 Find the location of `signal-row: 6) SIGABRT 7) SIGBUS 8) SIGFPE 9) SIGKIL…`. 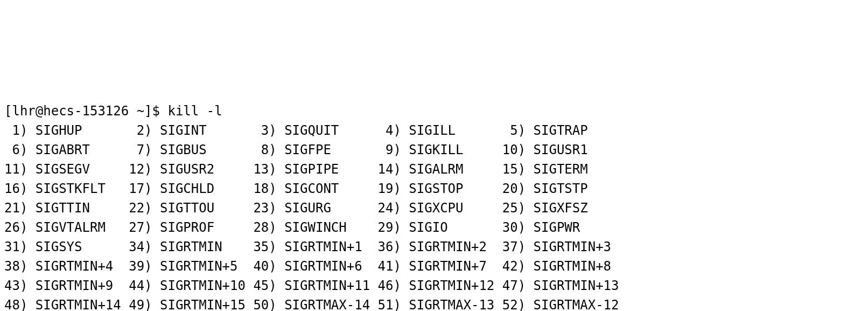

signal-row: 6) SIGABRT 7) SIGBUS 8) SIGFPE 9) SIGKIL… is located at coordinates (434, 150).